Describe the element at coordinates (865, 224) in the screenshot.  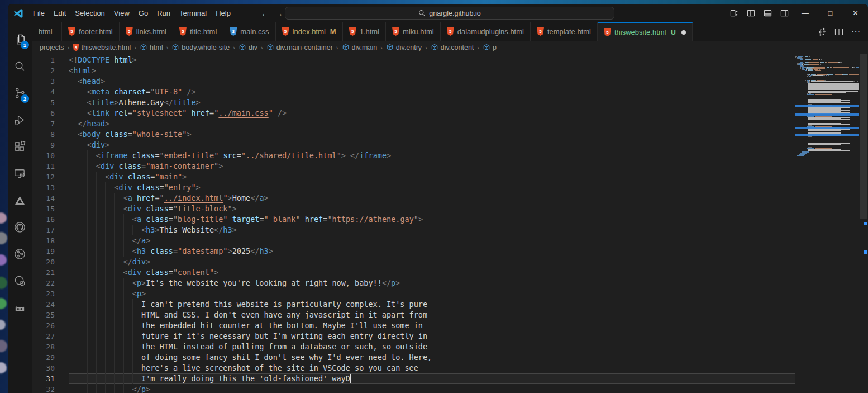
I see `overview-ruler-mark` at that location.